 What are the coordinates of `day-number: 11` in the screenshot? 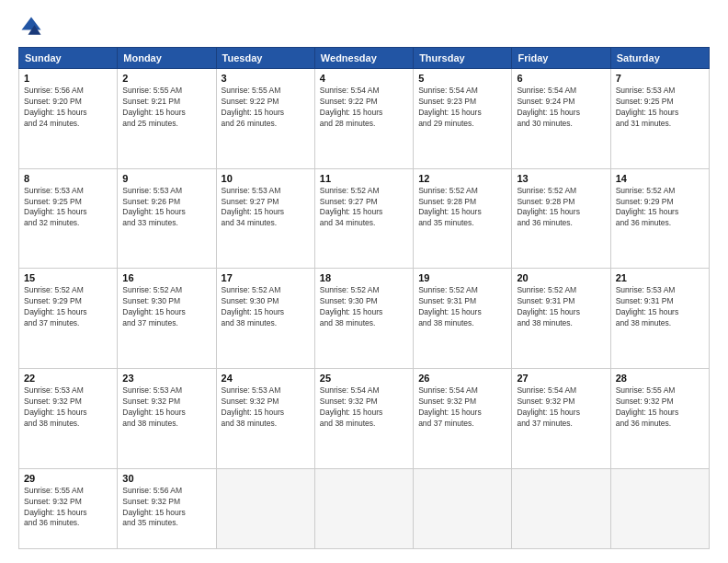 It's located at (364, 178).